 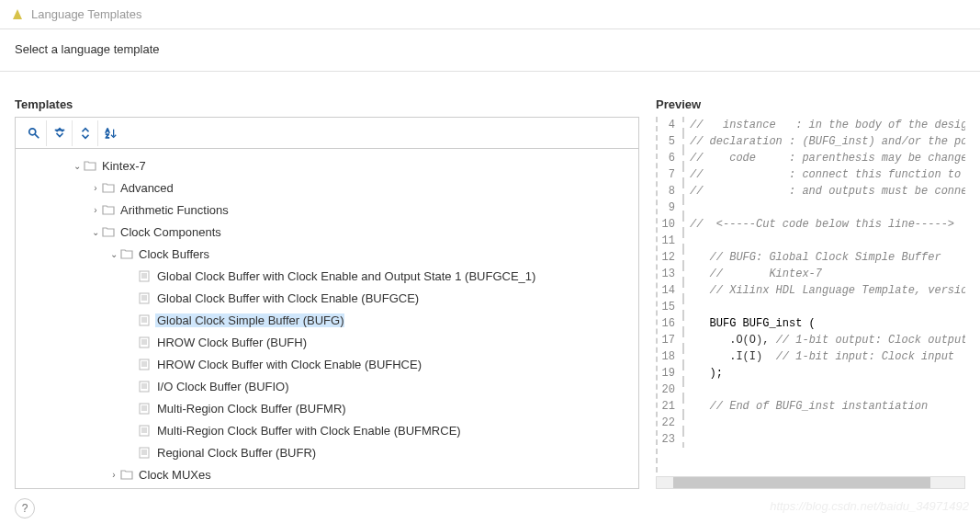 What do you see at coordinates (327, 276) in the screenshot?
I see `tree-file: Global Clock Buffer with Clock Enable an…` at bounding box center [327, 276].